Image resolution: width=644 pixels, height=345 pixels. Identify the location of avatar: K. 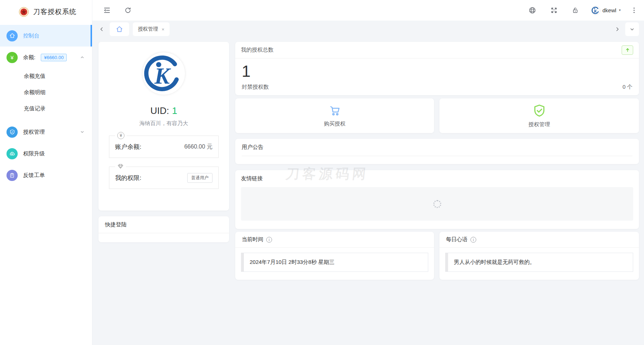
(164, 74).